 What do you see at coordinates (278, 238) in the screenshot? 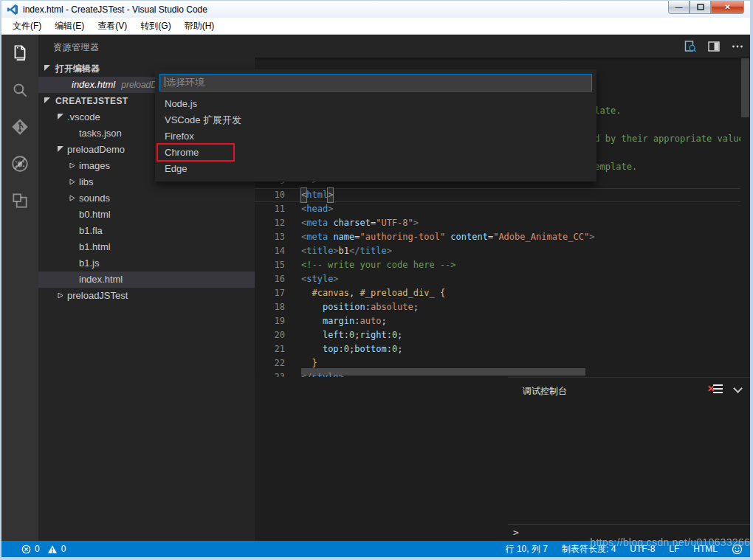
I see `line-number: 13` at bounding box center [278, 238].